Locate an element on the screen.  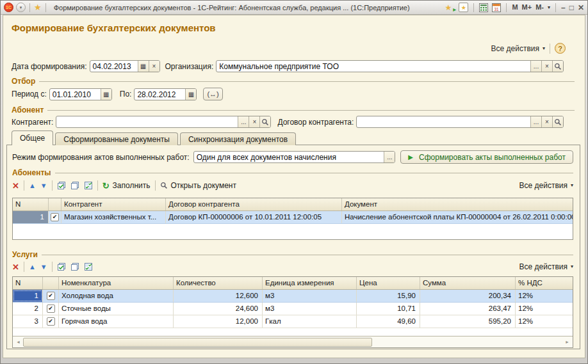
period-from-field: 01.01.2010 ▦ is located at coordinates (81, 95).